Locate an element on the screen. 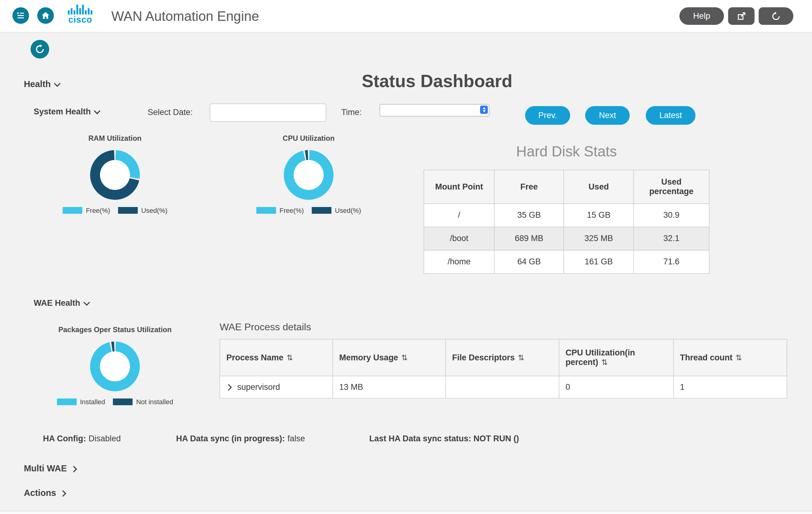 Image resolution: width=812 pixels, height=514 pixels. cell-used: 161 GB is located at coordinates (599, 262).